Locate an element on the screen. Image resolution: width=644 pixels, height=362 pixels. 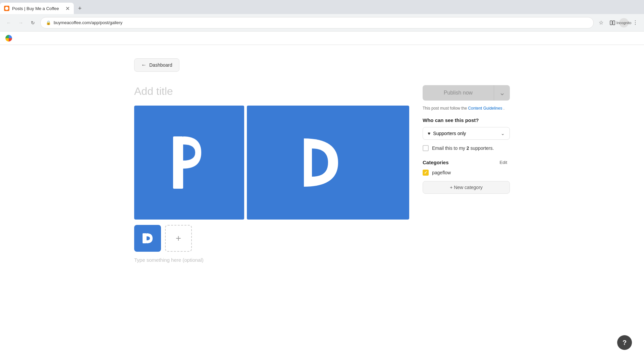
new-tab-button: + is located at coordinates (80, 8).